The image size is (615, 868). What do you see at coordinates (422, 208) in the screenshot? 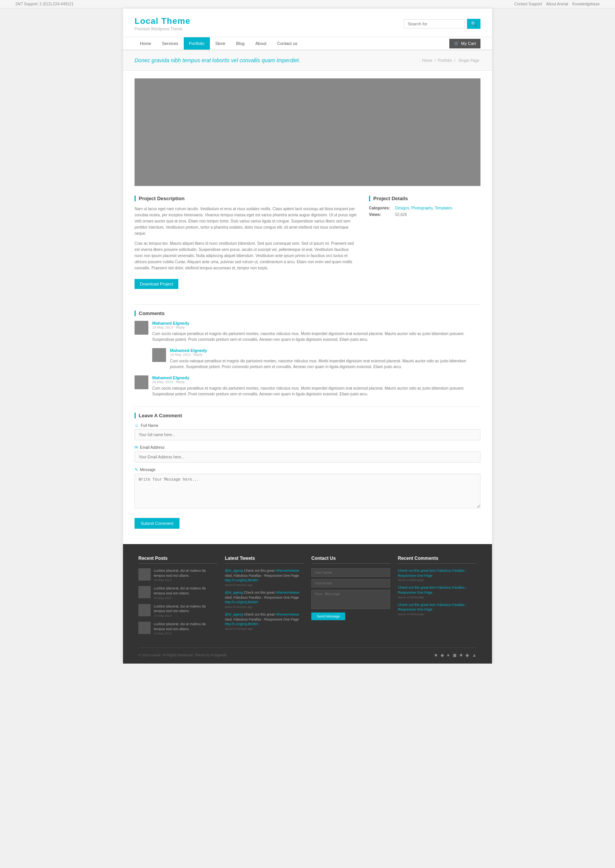
I see `category-photography: Photography` at bounding box center [422, 208].